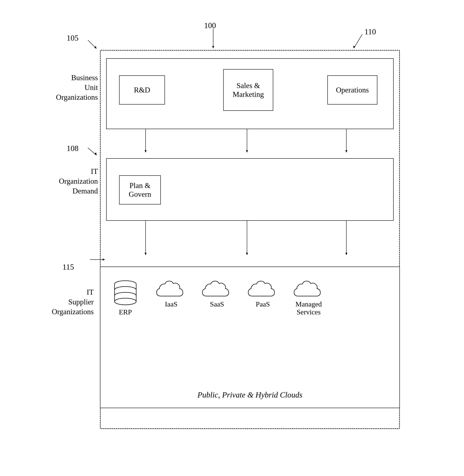 This screenshot has width=464, height=476. What do you see at coordinates (263, 289) in the screenshot?
I see `paas-cloud-icon` at bounding box center [263, 289].